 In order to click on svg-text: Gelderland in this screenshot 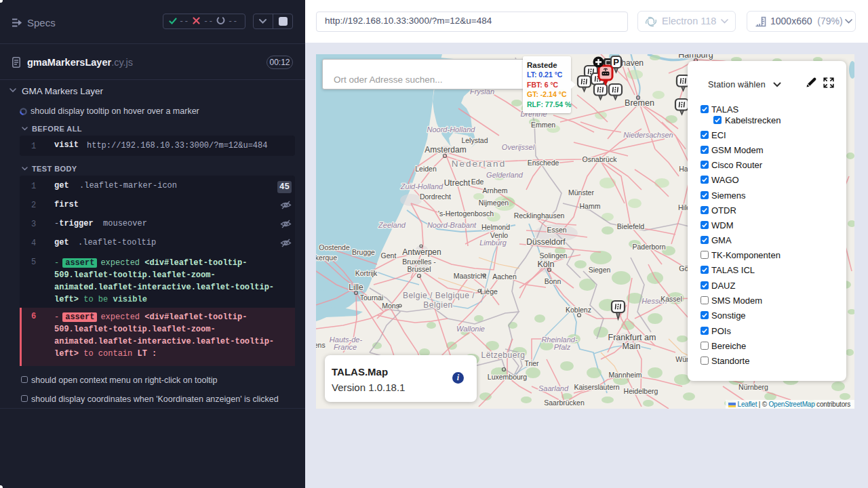, I will do `click(505, 175)`.